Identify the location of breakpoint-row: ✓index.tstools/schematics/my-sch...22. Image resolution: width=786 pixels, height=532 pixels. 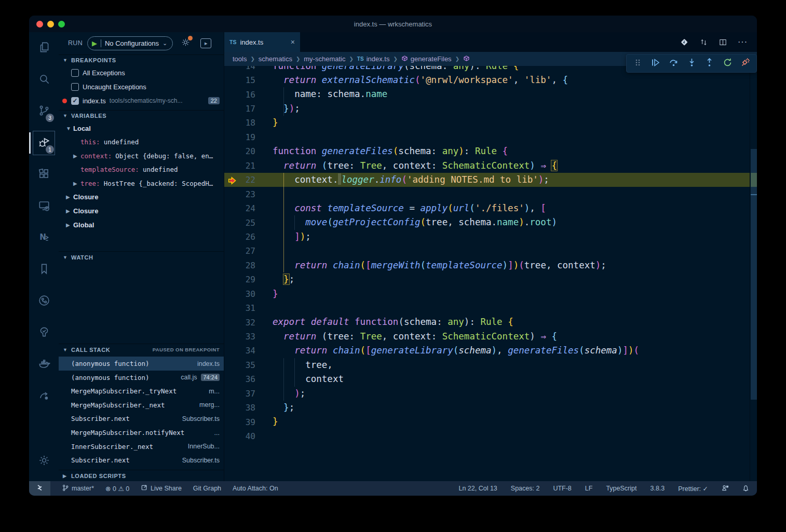
(141, 101).